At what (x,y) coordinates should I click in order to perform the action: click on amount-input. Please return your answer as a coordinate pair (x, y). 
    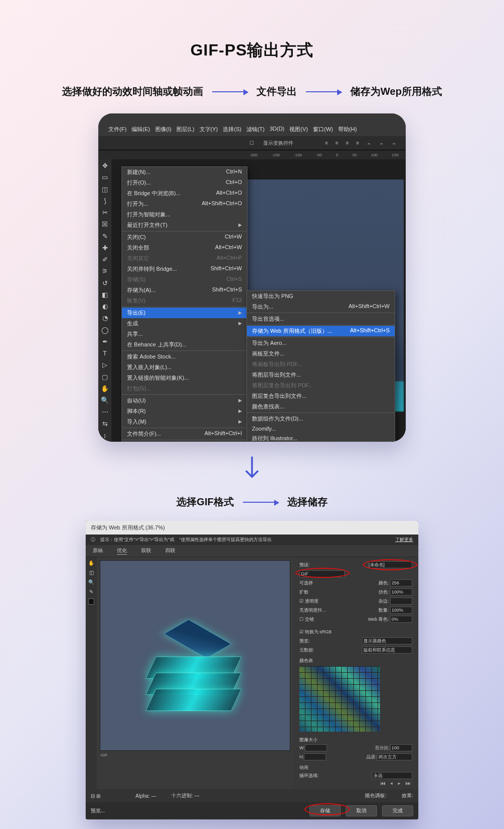
    Looking at the image, I should click on (401, 610).